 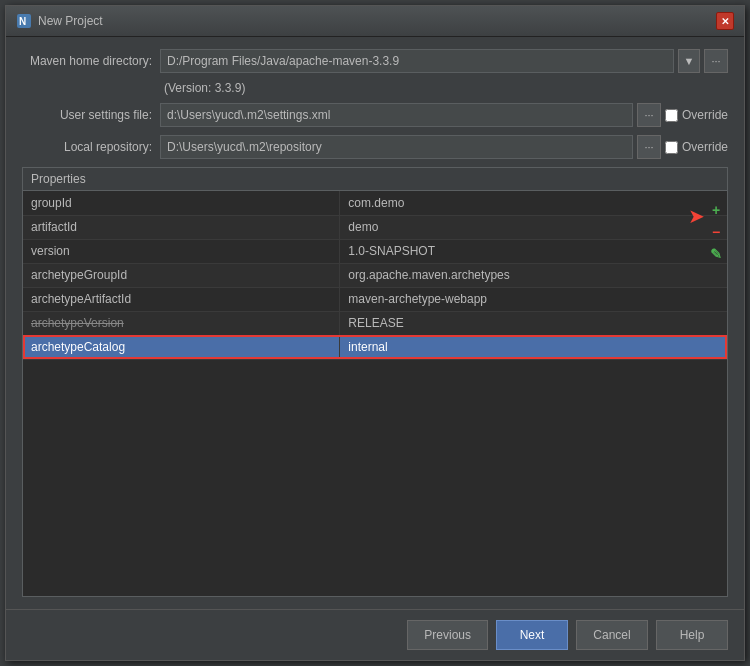 I want to click on user-settings-input, so click(x=396, y=115).